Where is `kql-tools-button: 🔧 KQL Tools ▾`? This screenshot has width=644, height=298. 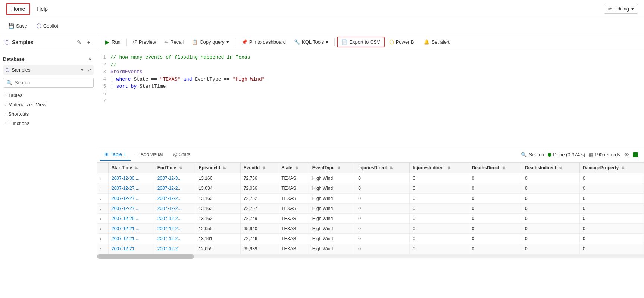
kql-tools-button: 🔧 KQL Tools ▾ is located at coordinates (311, 42).